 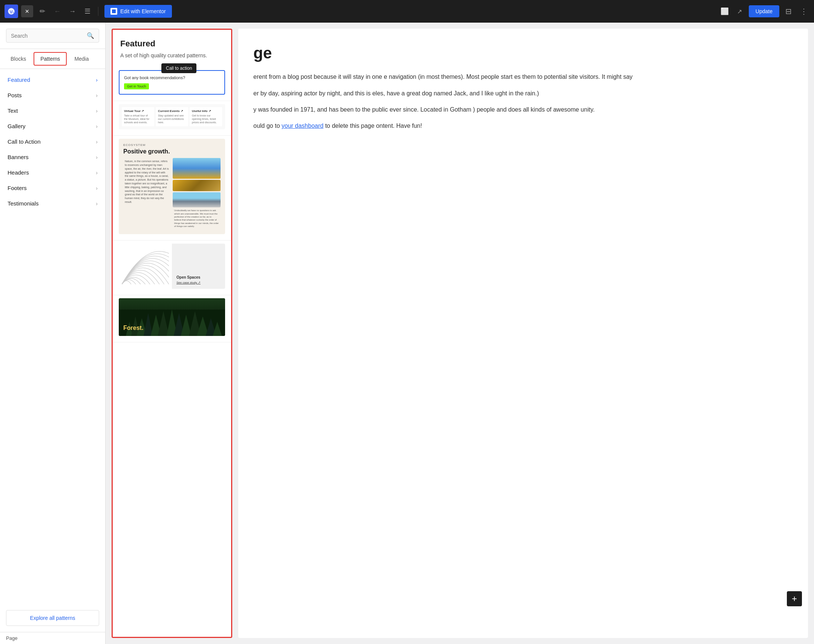 What do you see at coordinates (197, 194) in the screenshot?
I see `preview-growth-images: Undoubtedly we have no questions to ask …` at bounding box center [197, 194].